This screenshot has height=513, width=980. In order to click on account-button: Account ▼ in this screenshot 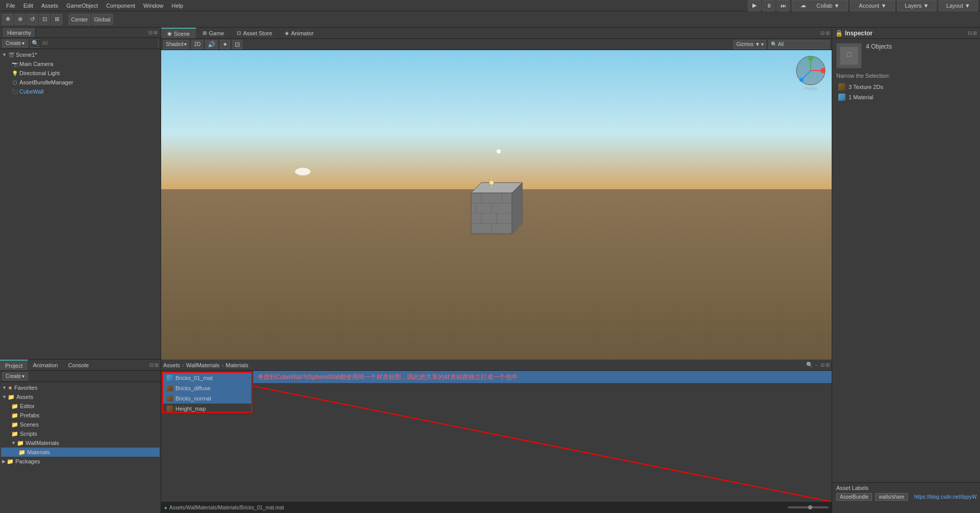, I will do `click(873, 6)`.